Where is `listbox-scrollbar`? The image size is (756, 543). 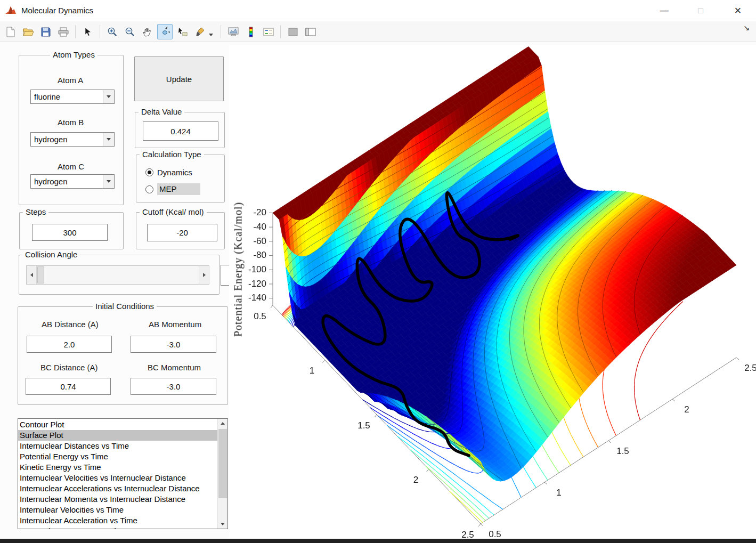
listbox-scrollbar is located at coordinates (223, 474).